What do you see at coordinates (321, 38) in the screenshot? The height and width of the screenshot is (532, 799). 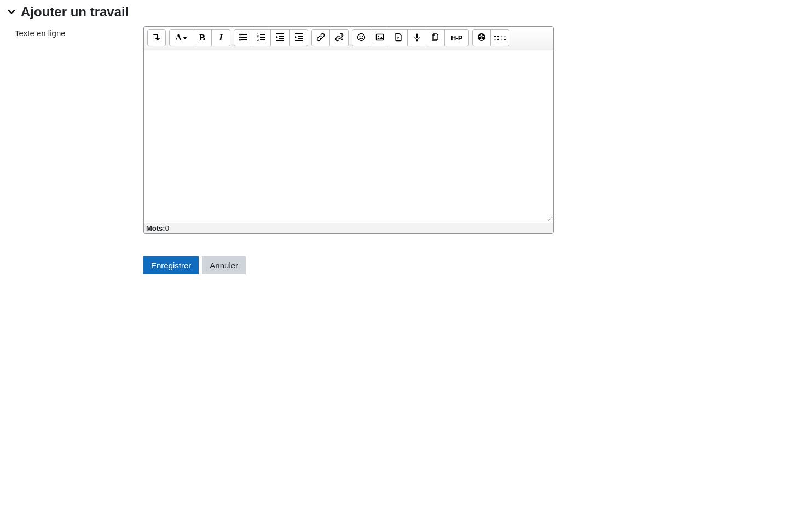 I see `link-button` at bounding box center [321, 38].